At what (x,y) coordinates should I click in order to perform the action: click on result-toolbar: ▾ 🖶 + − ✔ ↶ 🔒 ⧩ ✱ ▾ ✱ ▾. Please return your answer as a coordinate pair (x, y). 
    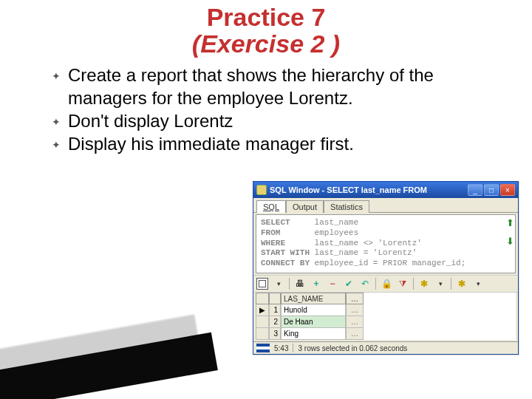
    Looking at the image, I should click on (386, 284).